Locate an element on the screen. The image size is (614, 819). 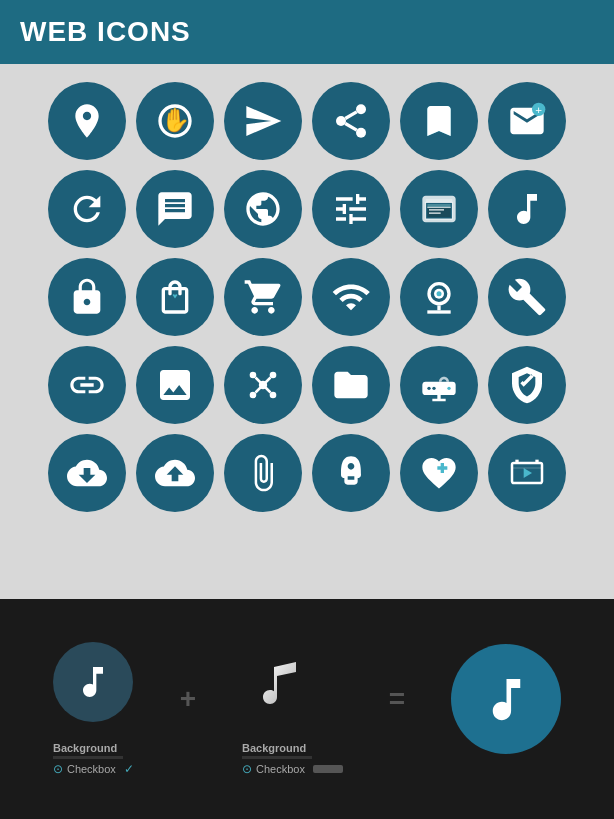
cloud-download-icon is located at coordinates (87, 473).